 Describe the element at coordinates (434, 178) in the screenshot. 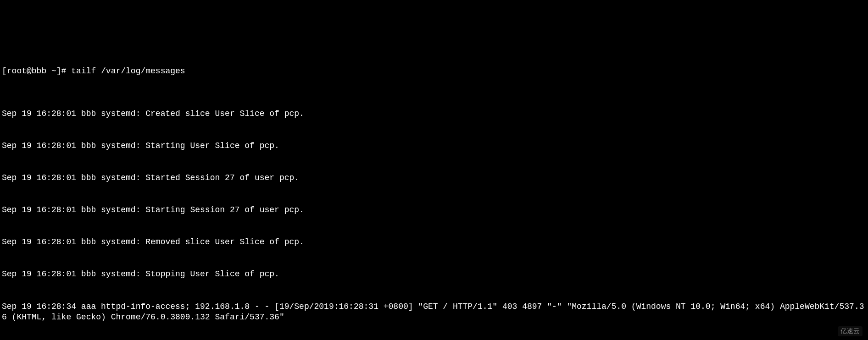

I see `log-line: Sep 19 16:28:01 bbb systemd: Started Ses…` at that location.